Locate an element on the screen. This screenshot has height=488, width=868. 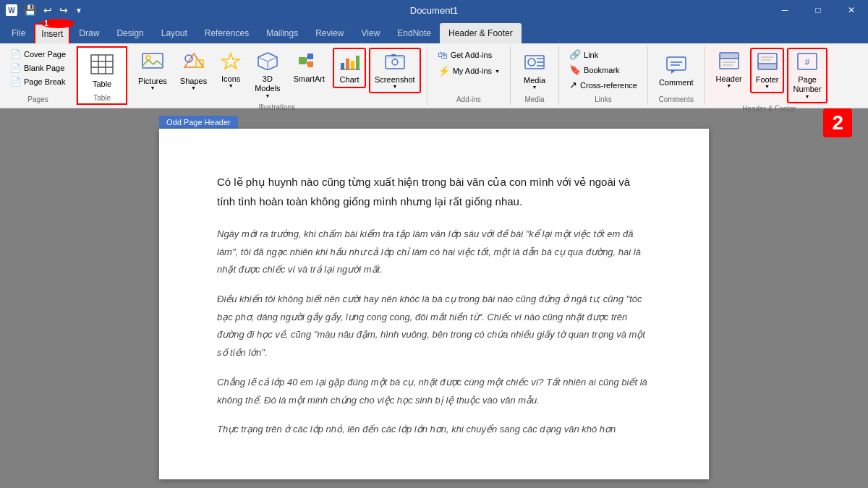
my-addins-label: My Add-ins is located at coordinates (472, 71).